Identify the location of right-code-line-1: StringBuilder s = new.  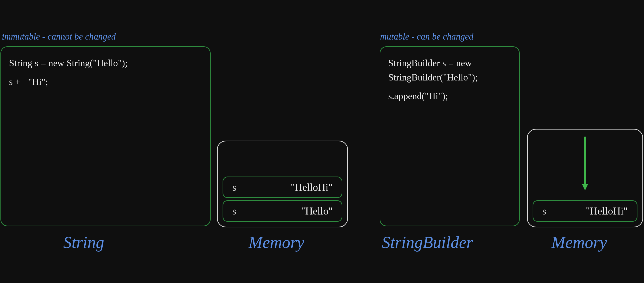
(450, 63).